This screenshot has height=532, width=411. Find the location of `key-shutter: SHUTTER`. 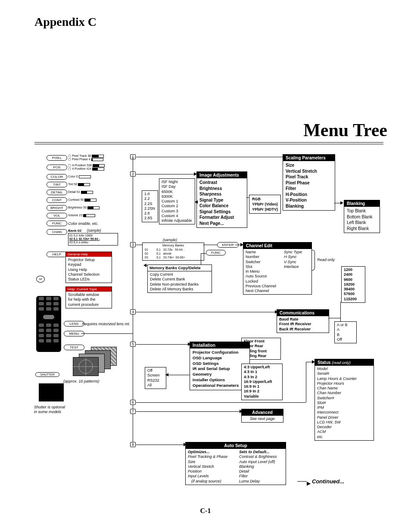

key-shutter: SHUTTER is located at coordinates (47, 375).